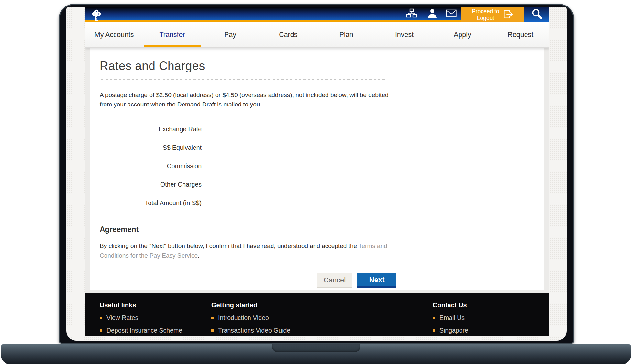 The height and width of the screenshot is (364, 632). I want to click on tab-cards: Cards, so click(288, 35).